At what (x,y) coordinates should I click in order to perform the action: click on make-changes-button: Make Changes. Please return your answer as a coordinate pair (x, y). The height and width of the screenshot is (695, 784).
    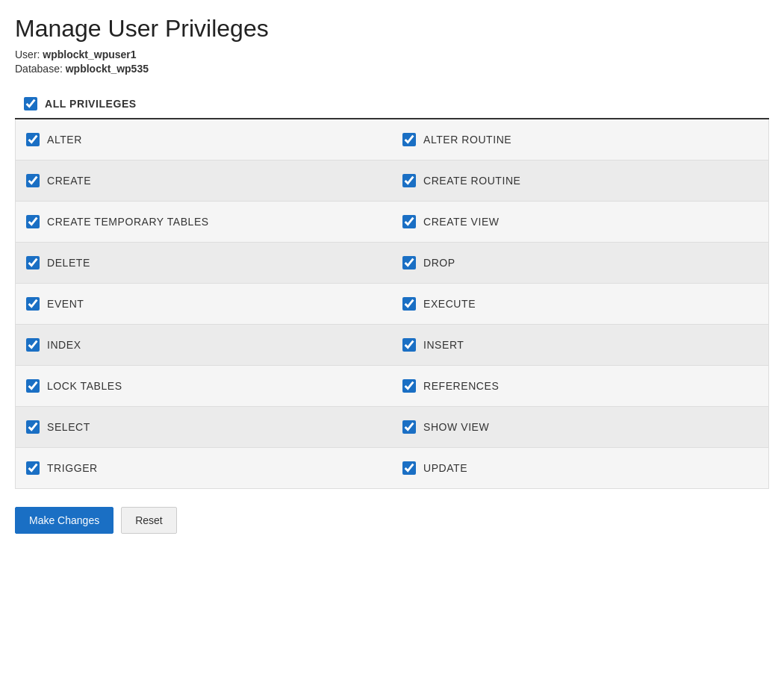
    Looking at the image, I should click on (64, 520).